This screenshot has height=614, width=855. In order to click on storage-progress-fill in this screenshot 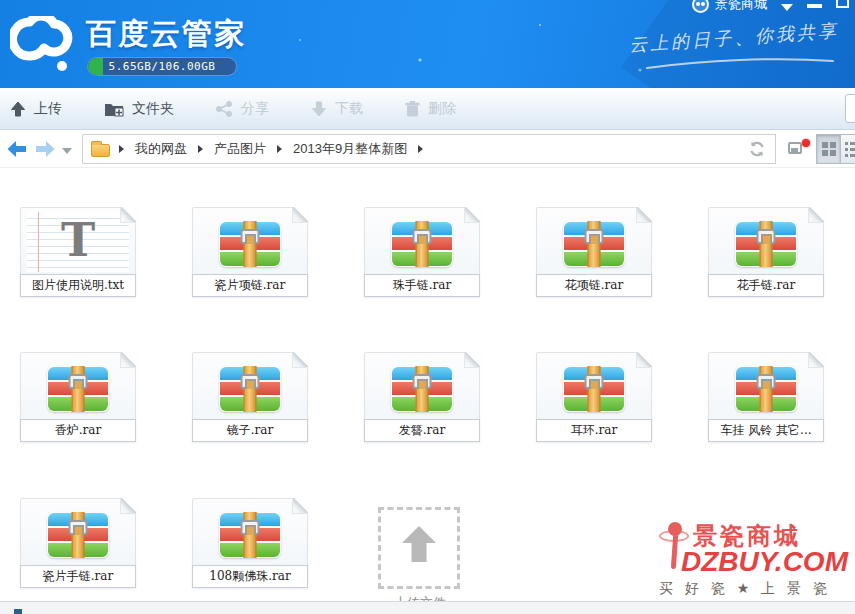, I will do `click(96, 66)`.